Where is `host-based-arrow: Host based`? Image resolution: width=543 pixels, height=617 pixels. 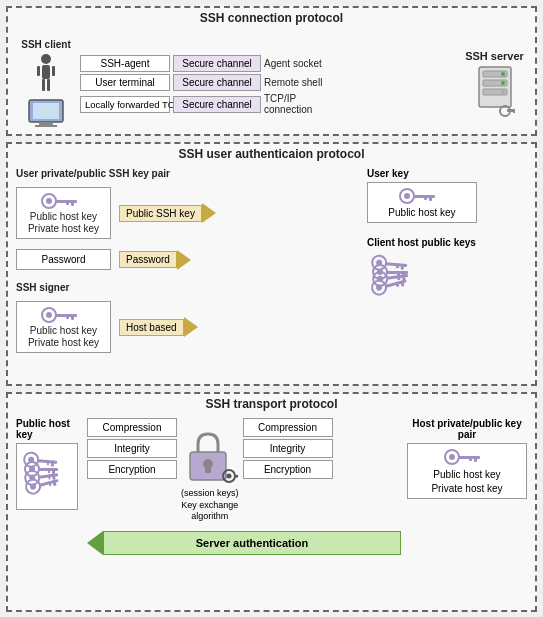 host-based-arrow: Host based is located at coordinates (158, 327).